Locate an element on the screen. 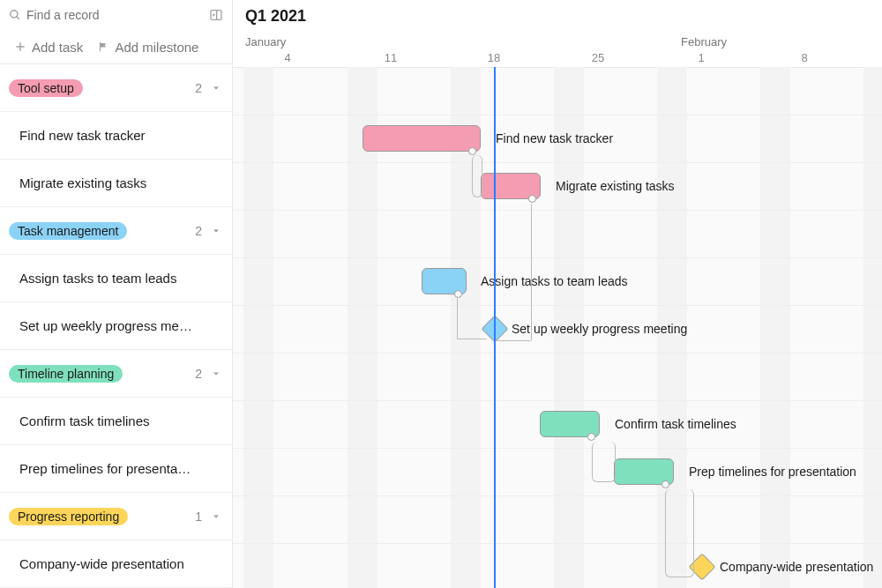  bar-label: Prep timelines for presentation is located at coordinates (773, 472).